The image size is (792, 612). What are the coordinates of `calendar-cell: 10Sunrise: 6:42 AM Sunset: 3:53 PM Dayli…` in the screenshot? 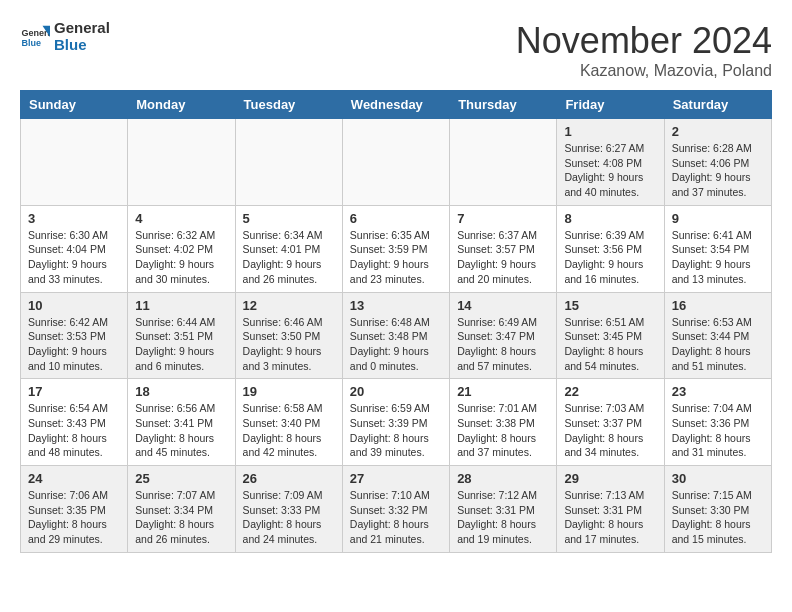 It's located at (74, 336).